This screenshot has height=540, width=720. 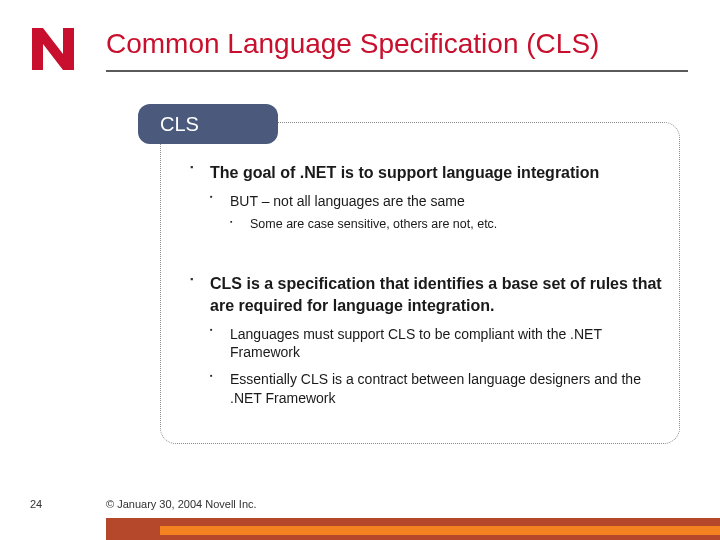 What do you see at coordinates (440, 530) in the screenshot?
I see `footer-bar-bright` at bounding box center [440, 530].